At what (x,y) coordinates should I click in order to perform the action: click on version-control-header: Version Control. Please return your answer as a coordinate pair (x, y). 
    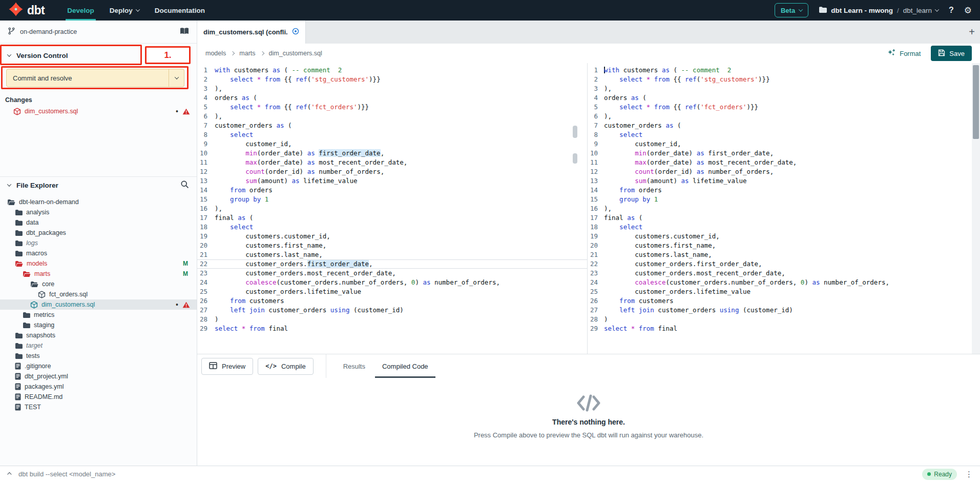
    Looking at the image, I should click on (98, 55).